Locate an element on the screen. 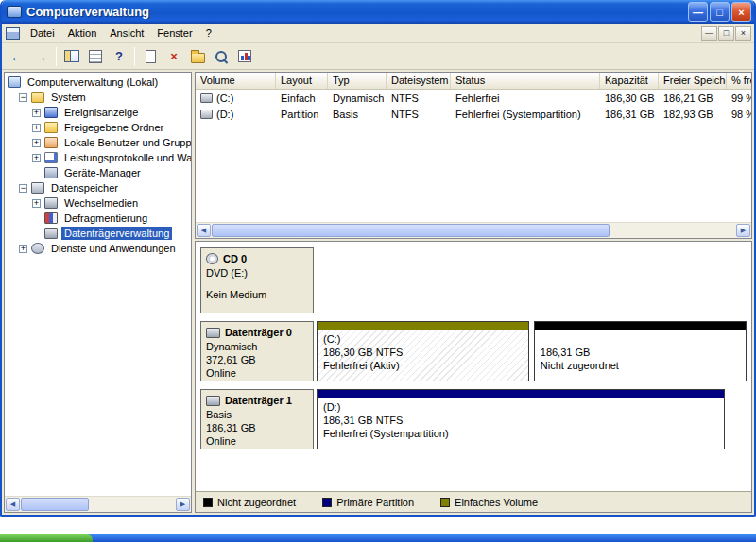 The image size is (756, 542). column-header-volume: Volume is located at coordinates (236, 81).